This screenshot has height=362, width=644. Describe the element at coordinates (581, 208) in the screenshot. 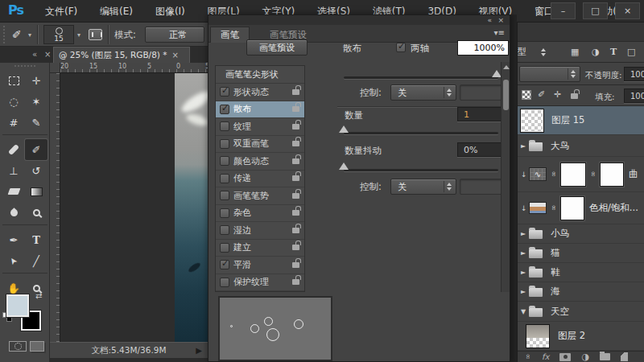

I see `adjustment-layer-row-hue-sat: ↓ ∞ 色相/饱和...` at that location.